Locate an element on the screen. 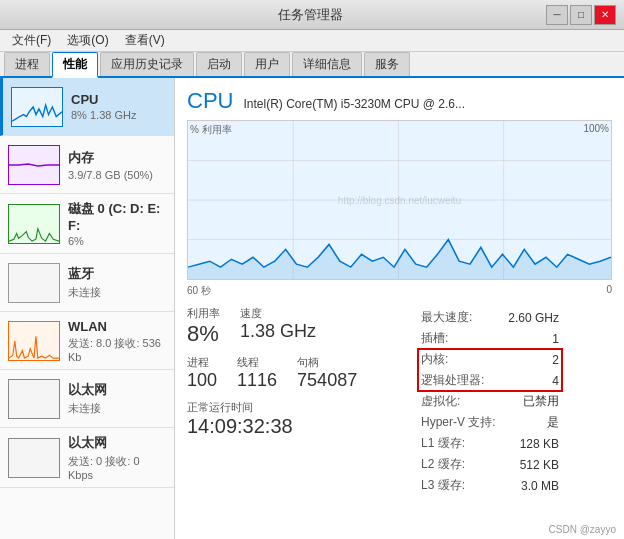  handles-stat: 句柄 754087 is located at coordinates (327, 374).